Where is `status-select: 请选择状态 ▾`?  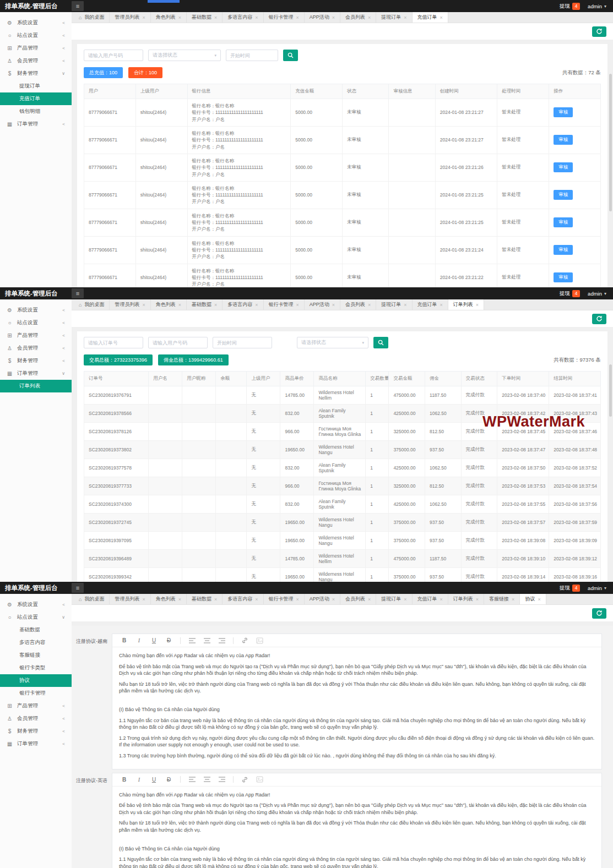
status-select: 请选择状态 ▾ is located at coordinates (333, 342).